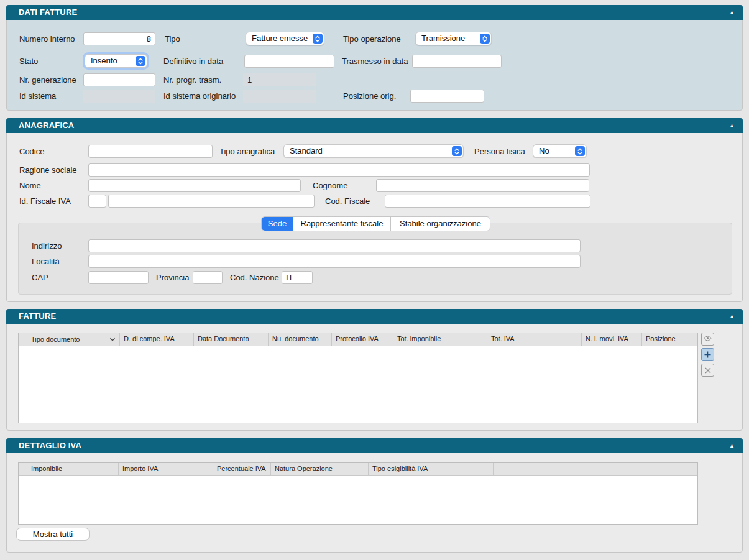 The height and width of the screenshot is (560, 749). What do you see at coordinates (487, 201) in the screenshot?
I see `cod-fiscale-input` at bounding box center [487, 201].